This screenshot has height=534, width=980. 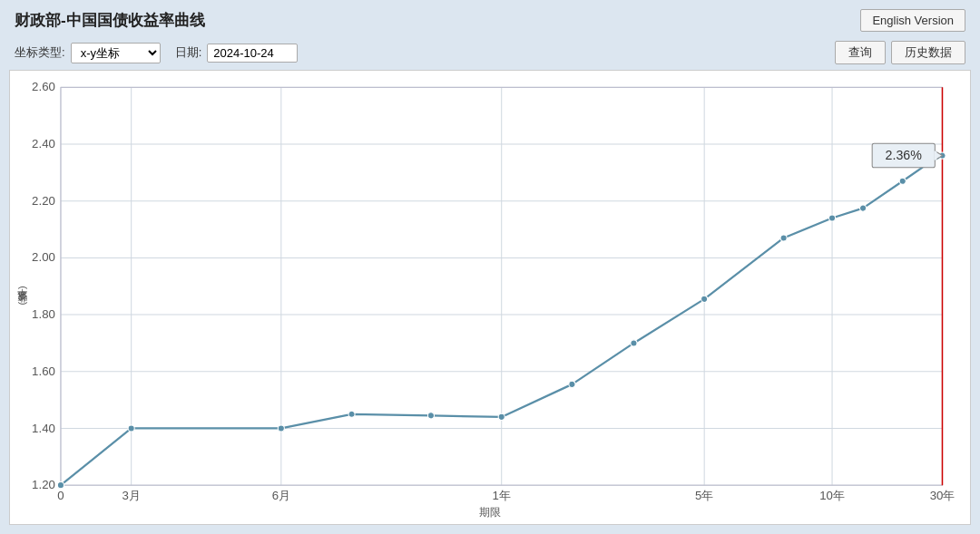 I want to click on coord-type-select: x-y坐标 半对数坐标, so click(x=116, y=53).